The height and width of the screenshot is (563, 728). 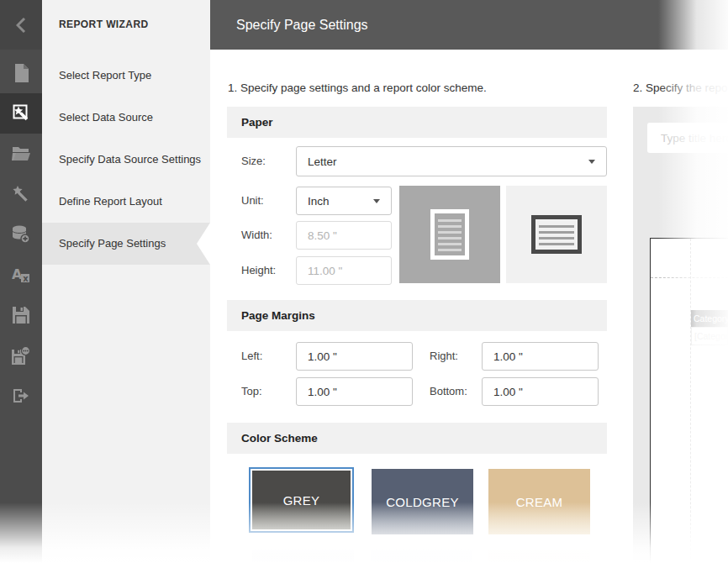 I want to click on margin-bottom-field, so click(x=540, y=392).